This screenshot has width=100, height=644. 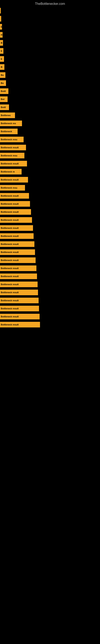 What do you see at coordinates (11, 172) in the screenshot?
I see `bar: Bottleneck re` at bounding box center [11, 172].